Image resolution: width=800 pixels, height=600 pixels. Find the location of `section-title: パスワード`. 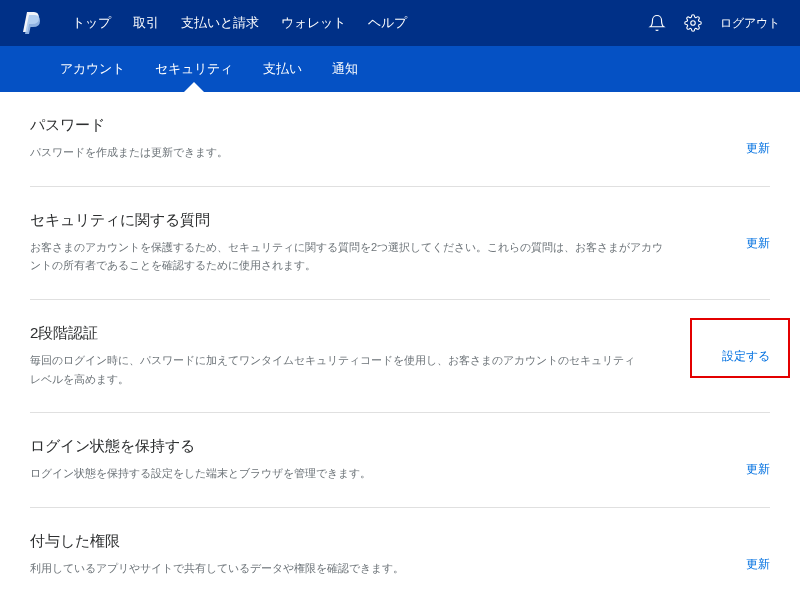

section-title: パスワード is located at coordinates (348, 126).